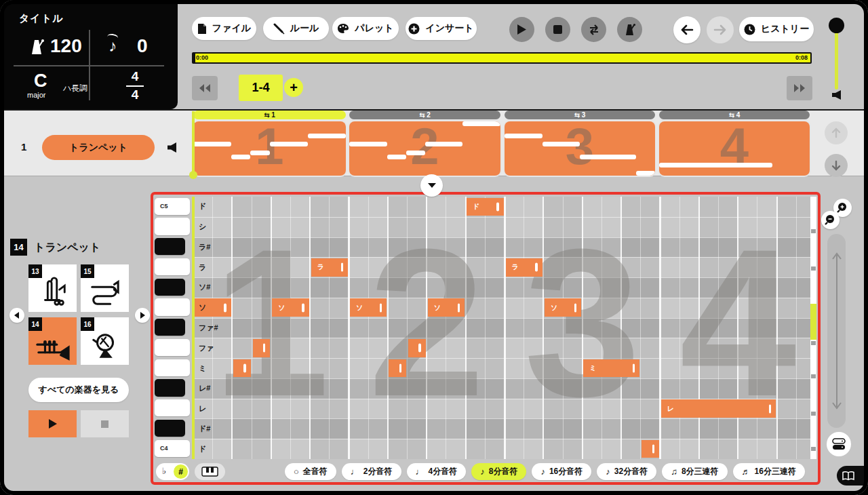  Describe the element at coordinates (502, 58) in the screenshot. I see `timeline-scrubber: 0:00 0:08` at that location.